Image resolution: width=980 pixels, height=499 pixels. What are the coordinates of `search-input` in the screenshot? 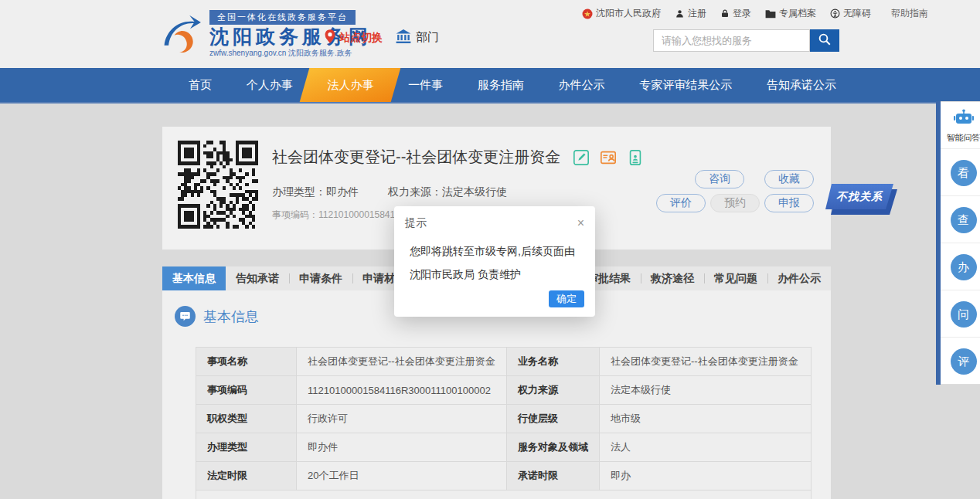 It's located at (731, 40).